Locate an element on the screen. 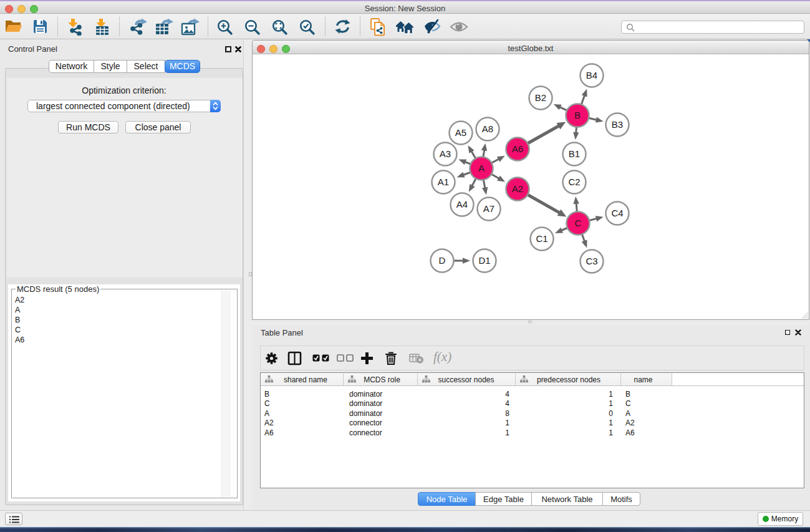 This screenshot has width=810, height=532. svg-text: B2 is located at coordinates (541, 97).